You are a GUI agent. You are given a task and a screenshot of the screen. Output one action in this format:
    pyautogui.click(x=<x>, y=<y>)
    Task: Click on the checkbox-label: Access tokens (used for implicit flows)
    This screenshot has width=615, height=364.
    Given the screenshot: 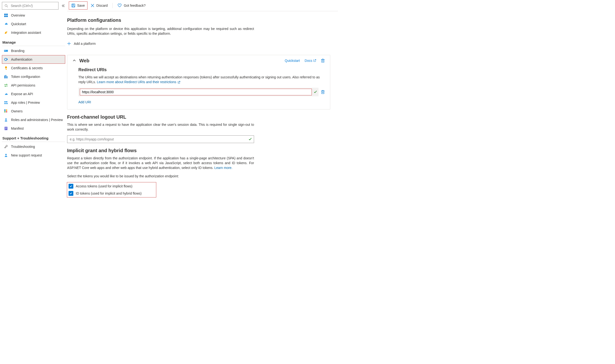 What is the action you would take?
    pyautogui.click(x=104, y=186)
    